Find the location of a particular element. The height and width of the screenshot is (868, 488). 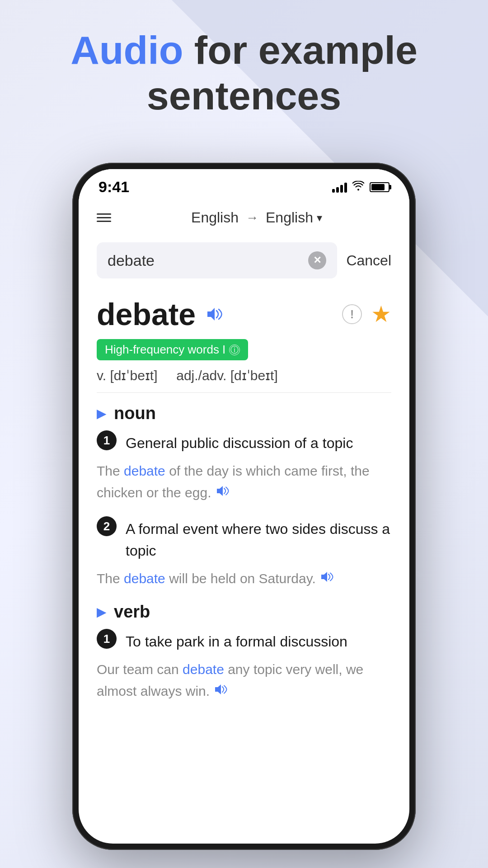

favorite-button: ★ is located at coordinates (381, 314).